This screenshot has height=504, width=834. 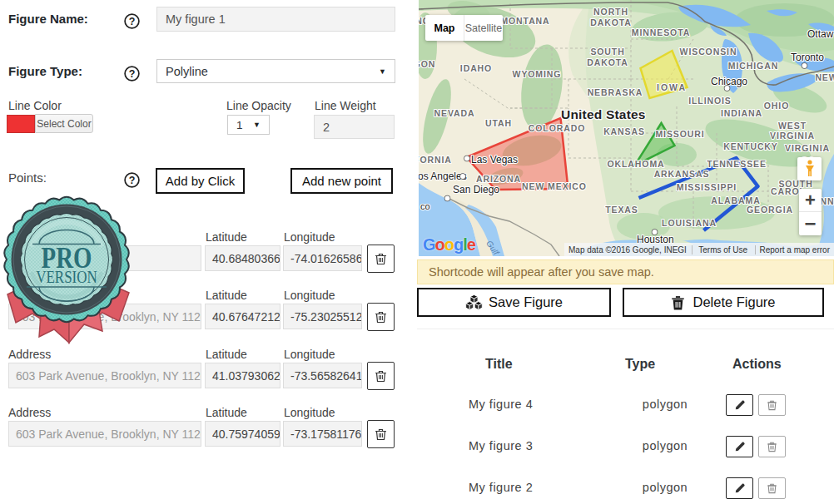 I want to click on svg-text: KANSAS, so click(x=624, y=131).